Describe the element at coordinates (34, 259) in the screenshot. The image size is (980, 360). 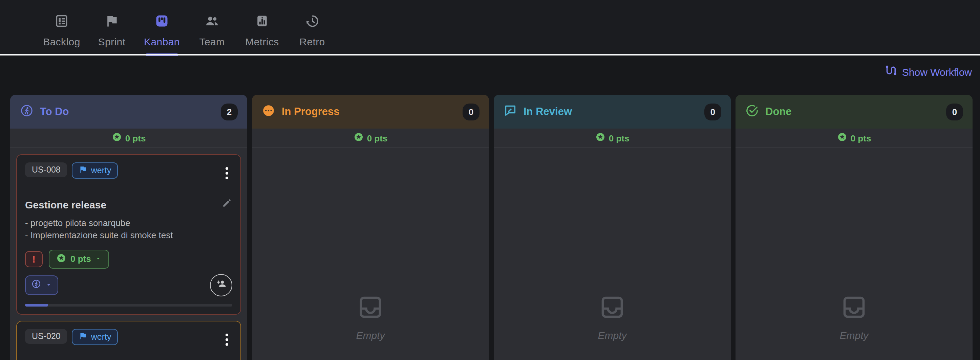
I see `priority-badge: !` at that location.